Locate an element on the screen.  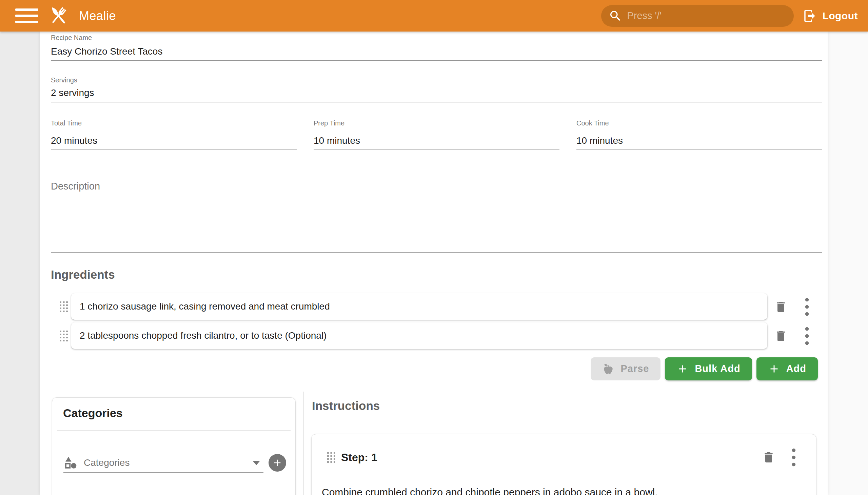
ingredient-row: 1 chorizo sausage link, casing removed a… is located at coordinates (434, 307).